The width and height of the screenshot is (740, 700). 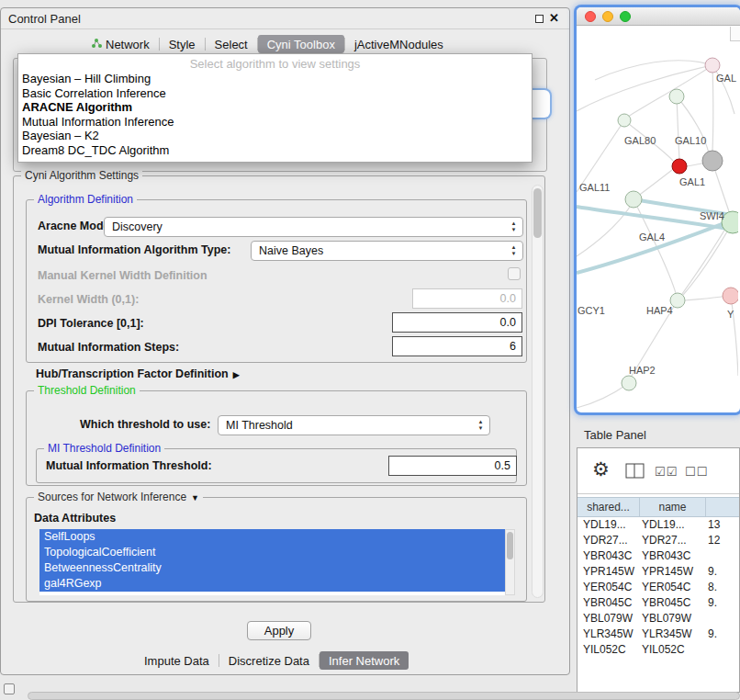 What do you see at coordinates (275, 136) in the screenshot?
I see `algorithm-option: Bayesian – K2` at bounding box center [275, 136].